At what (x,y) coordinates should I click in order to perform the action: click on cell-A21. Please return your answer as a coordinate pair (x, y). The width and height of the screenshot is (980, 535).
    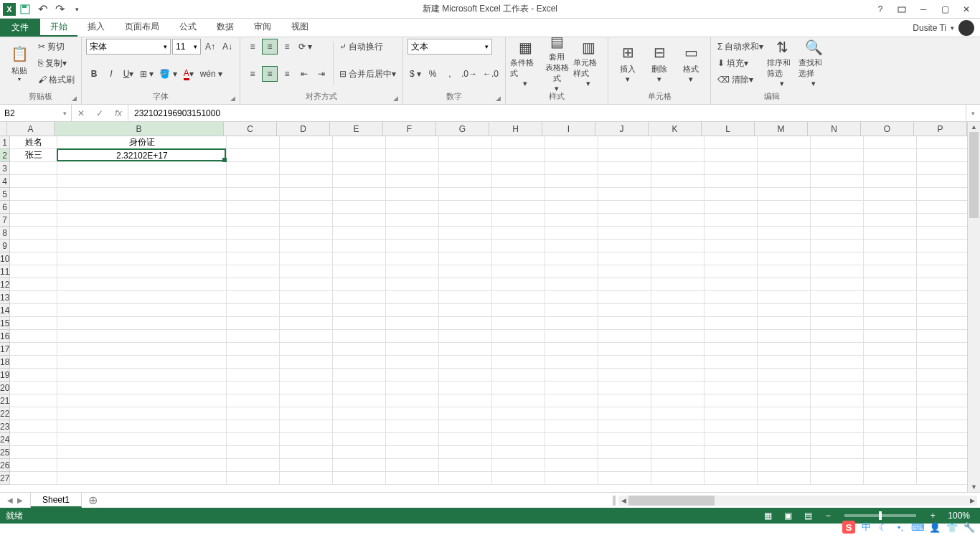
    Looking at the image, I should click on (34, 401).